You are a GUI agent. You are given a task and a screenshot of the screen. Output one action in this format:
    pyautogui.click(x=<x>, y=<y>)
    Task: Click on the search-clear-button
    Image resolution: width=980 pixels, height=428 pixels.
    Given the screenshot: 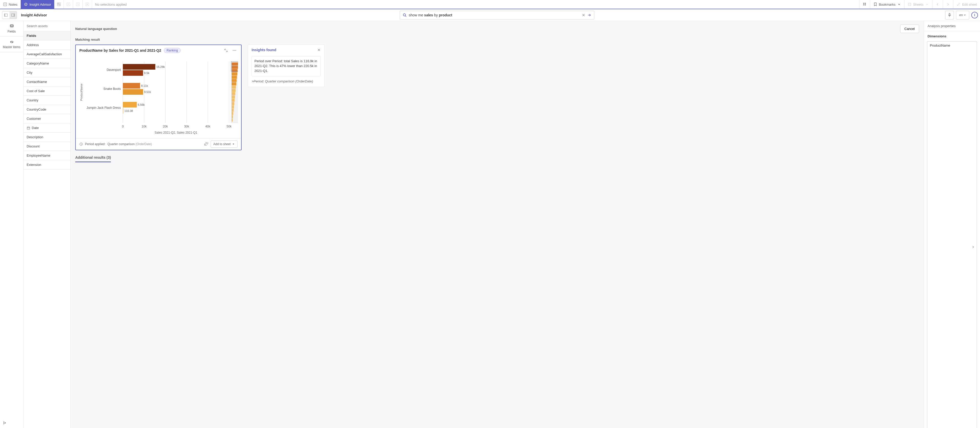 What is the action you would take?
    pyautogui.click(x=584, y=15)
    